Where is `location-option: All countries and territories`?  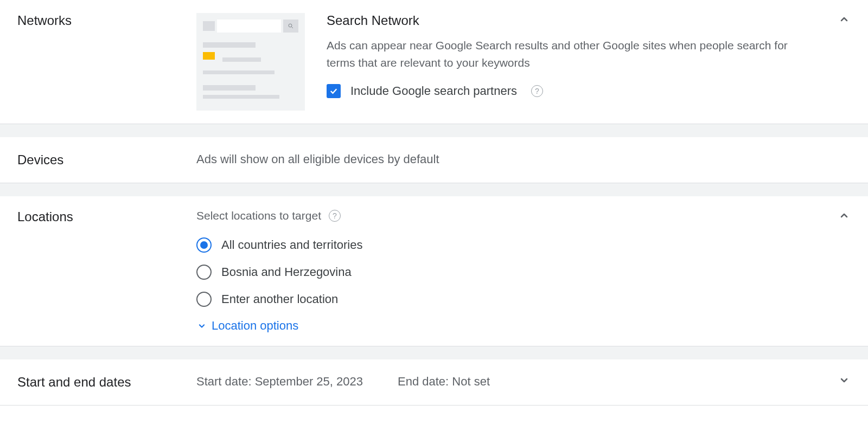
location-option: All countries and territories is located at coordinates (524, 245).